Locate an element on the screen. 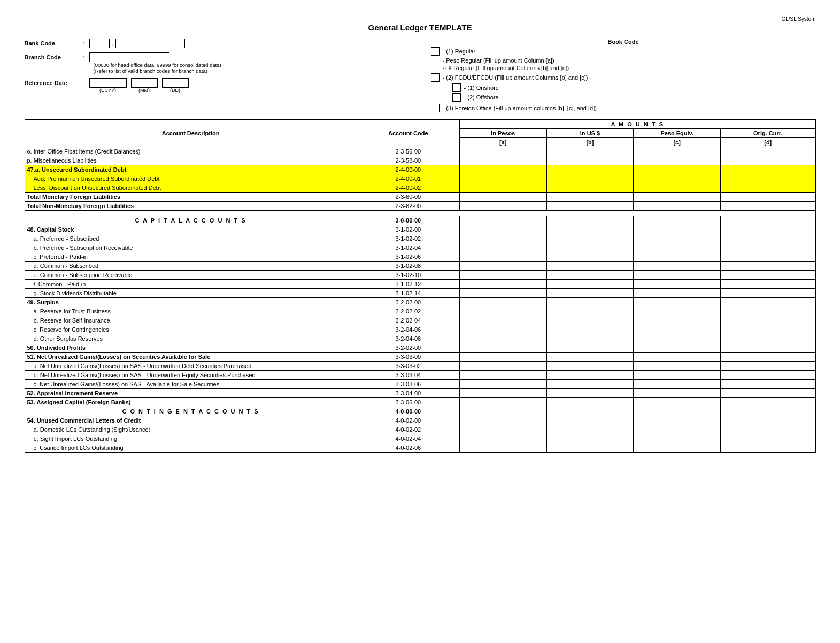 This screenshot has width=840, height=643. branch-code-input is located at coordinates (129, 57).